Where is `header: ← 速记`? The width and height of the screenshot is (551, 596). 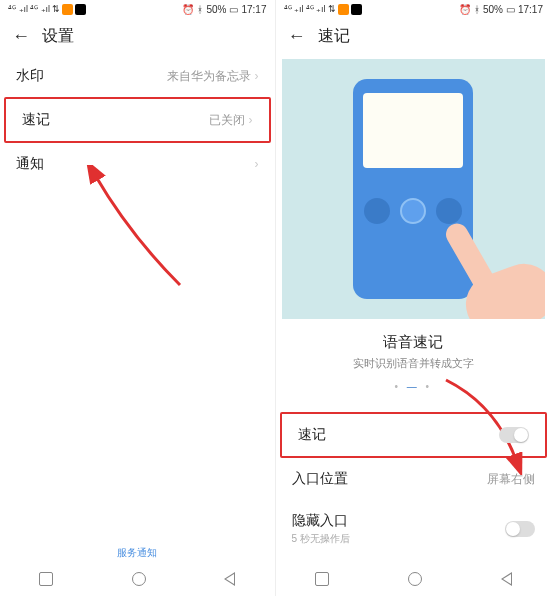 header: ← 速记 is located at coordinates (414, 36).